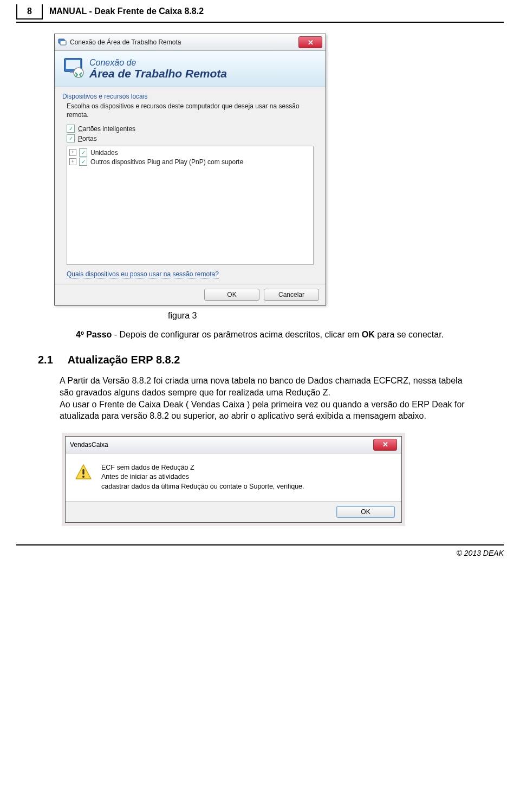 This screenshot has width=520, height=812. I want to click on page-header: 8 MANUAL - Deak Frente de Caixa 8.8.2, so click(260, 11).